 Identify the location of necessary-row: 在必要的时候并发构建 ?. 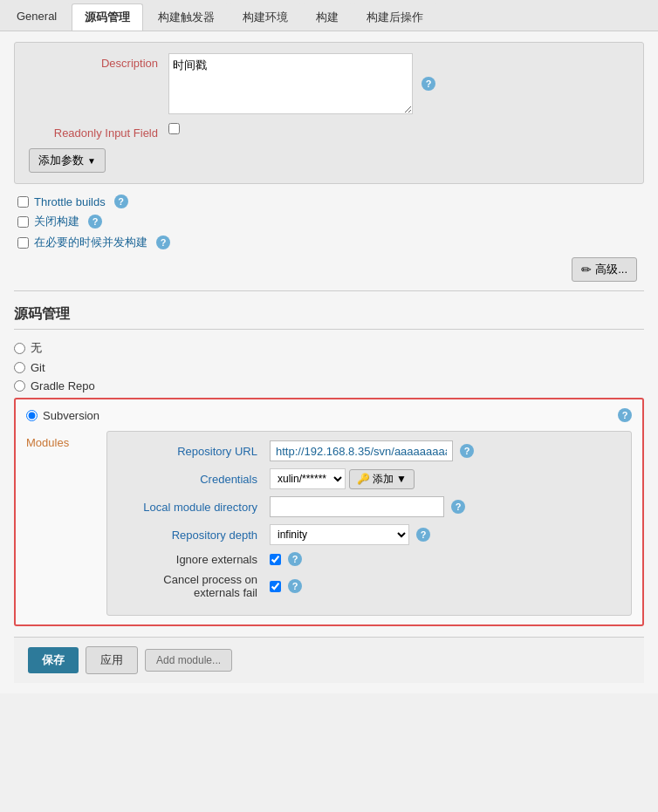
(329, 242).